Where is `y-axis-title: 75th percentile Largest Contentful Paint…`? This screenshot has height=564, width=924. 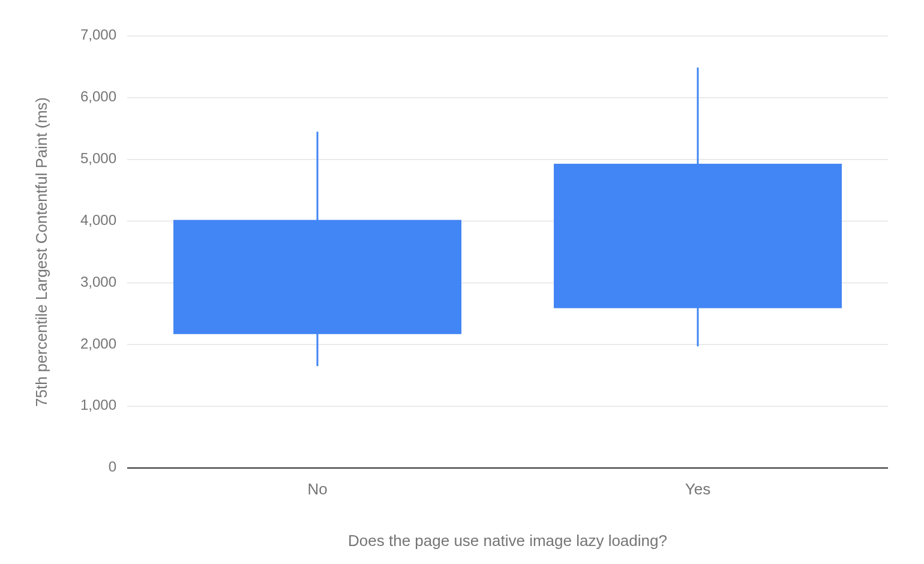 y-axis-title: 75th percentile Largest Contentful Paint… is located at coordinates (41, 252).